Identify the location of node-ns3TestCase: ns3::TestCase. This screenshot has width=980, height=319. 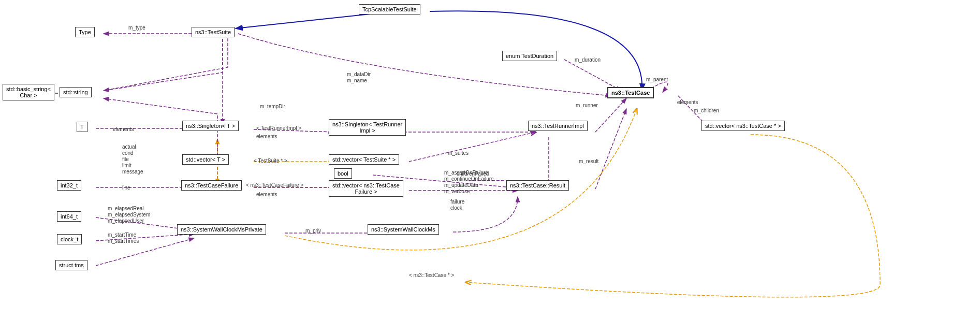
(631, 93).